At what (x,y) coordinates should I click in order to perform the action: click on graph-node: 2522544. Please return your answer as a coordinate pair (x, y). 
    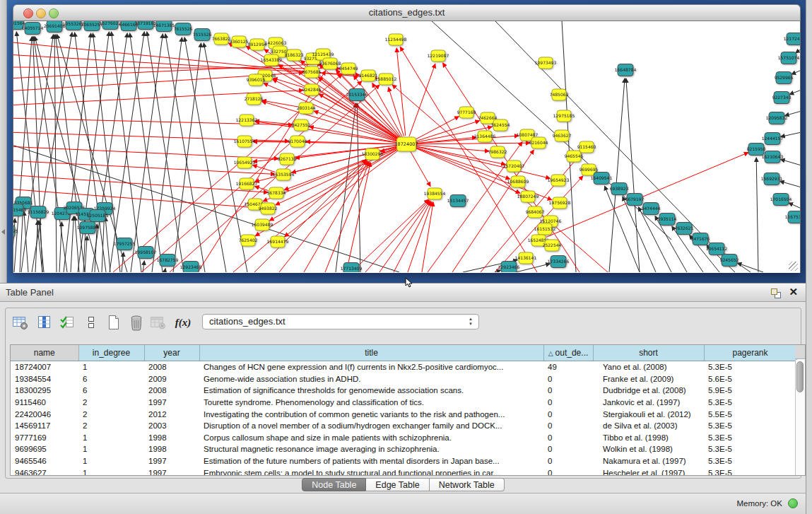
    Looking at the image, I should click on (553, 245).